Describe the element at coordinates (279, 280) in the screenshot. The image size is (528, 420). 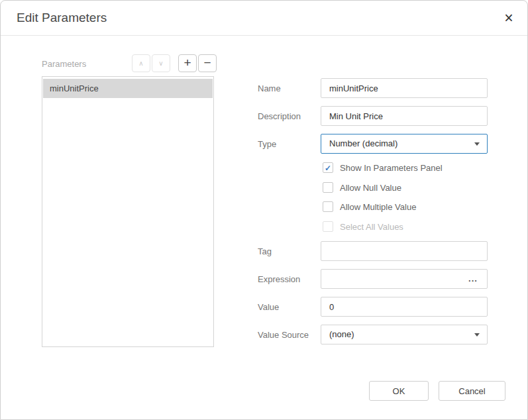
I see `expression-label: Expression` at that location.